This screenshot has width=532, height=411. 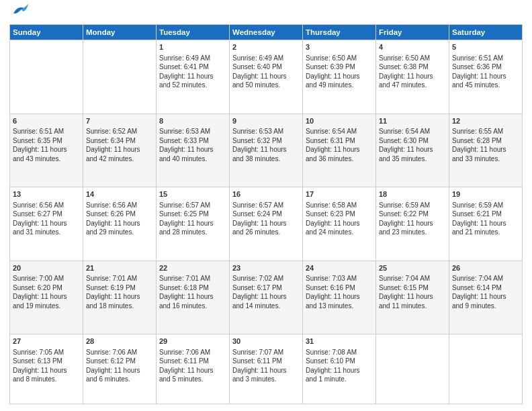 I want to click on sunset-text: Sunset: 6:34 PM, so click(x=120, y=141).